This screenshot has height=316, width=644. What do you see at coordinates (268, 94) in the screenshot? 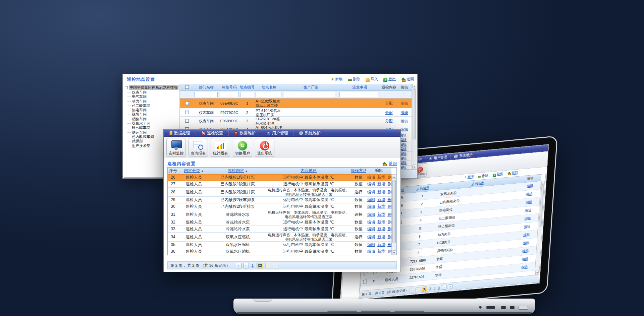
I see `filter-name-input` at bounding box center [268, 94].